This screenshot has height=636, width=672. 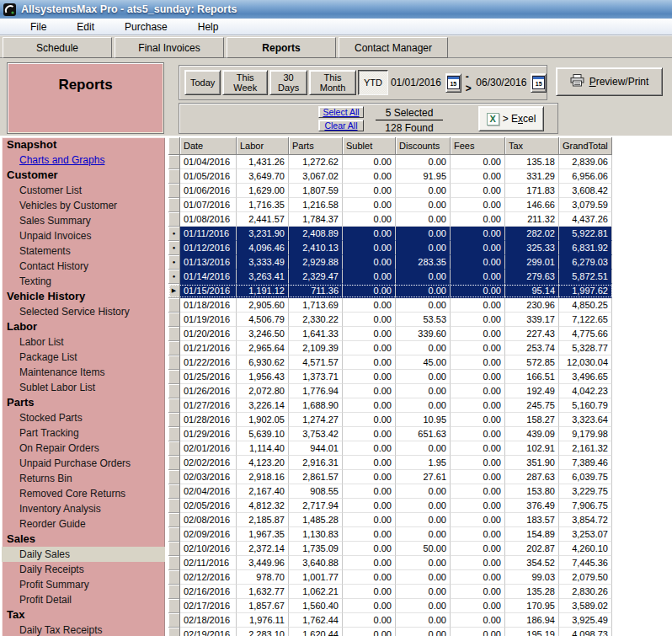 What do you see at coordinates (83, 312) in the screenshot?
I see `sidebar-item-selected-service-history: Selected Service History` at bounding box center [83, 312].